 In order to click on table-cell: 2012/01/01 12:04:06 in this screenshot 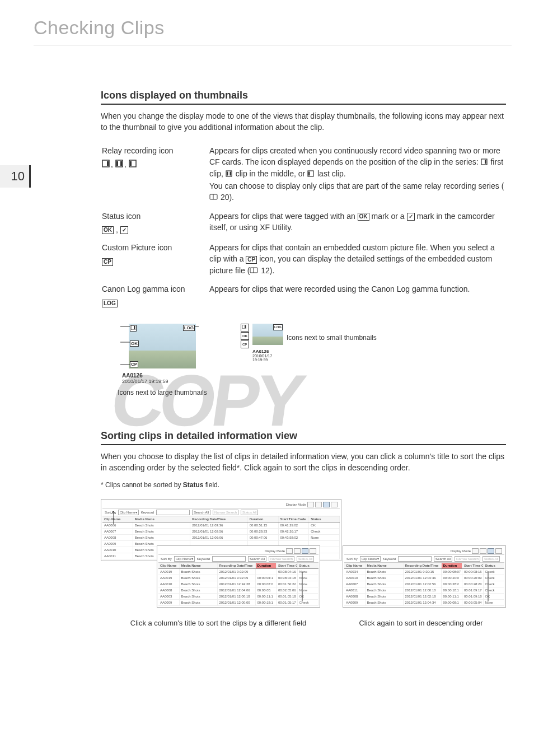, I will do `click(237, 590)`.